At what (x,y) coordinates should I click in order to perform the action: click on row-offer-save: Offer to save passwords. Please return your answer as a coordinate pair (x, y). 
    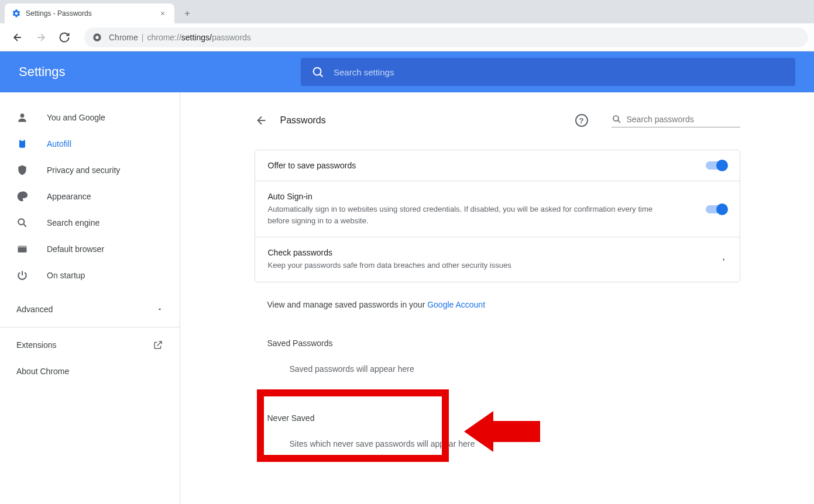
    Looking at the image, I should click on (497, 166).